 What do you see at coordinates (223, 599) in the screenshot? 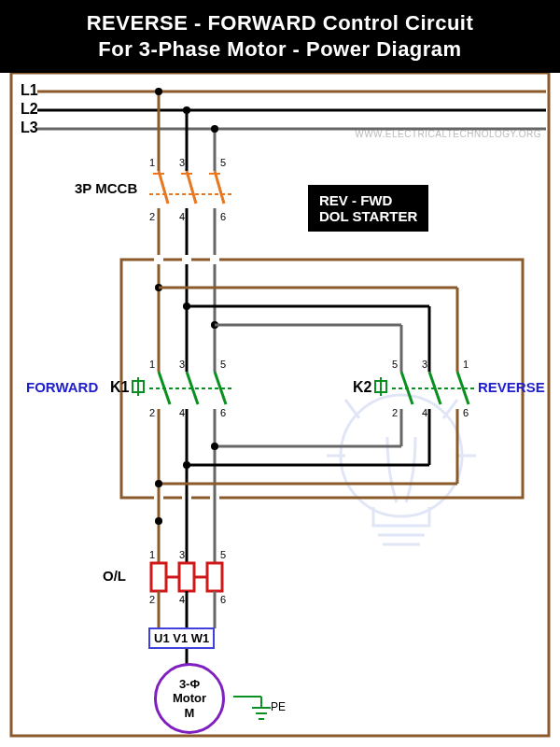
I see `ol-t6: 6` at bounding box center [223, 599].